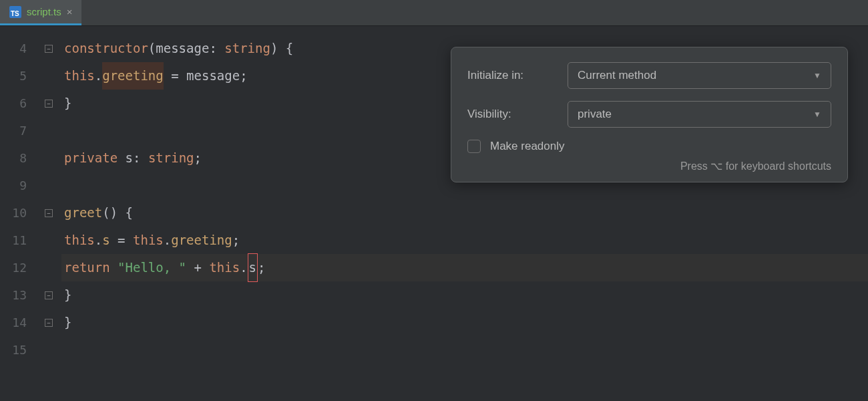 This screenshot has width=868, height=401. Describe the element at coordinates (434, 13) in the screenshot. I see `tab-bar: TS script.ts ×` at that location.